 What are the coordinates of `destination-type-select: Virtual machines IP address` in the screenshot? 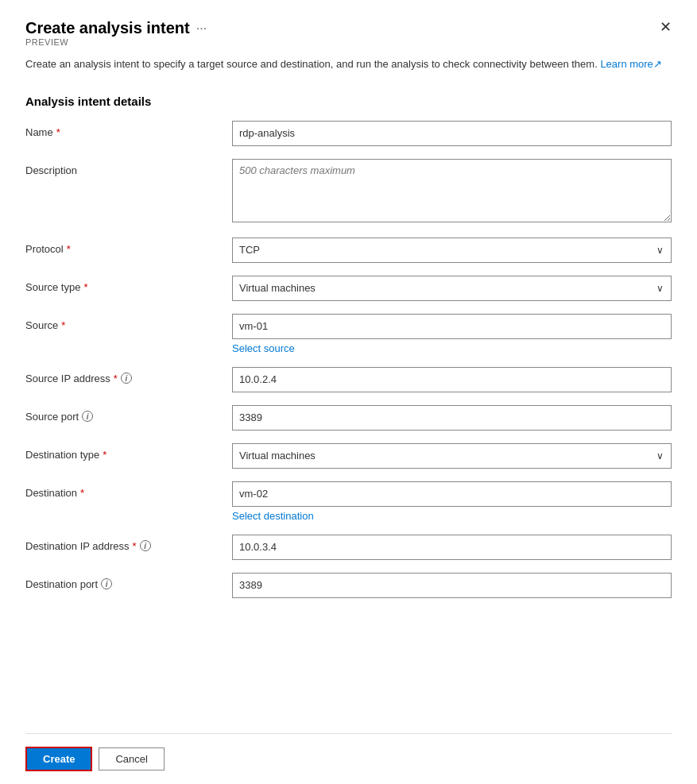 It's located at (451, 456).